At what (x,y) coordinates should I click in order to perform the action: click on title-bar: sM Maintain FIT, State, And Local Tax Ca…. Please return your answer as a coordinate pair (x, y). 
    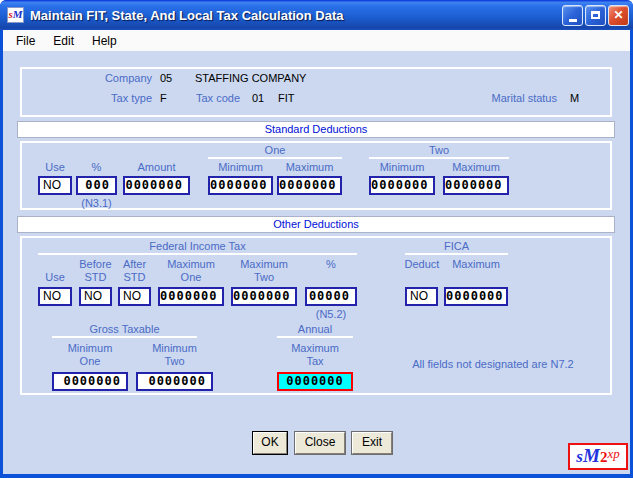
    Looking at the image, I should click on (316, 15).